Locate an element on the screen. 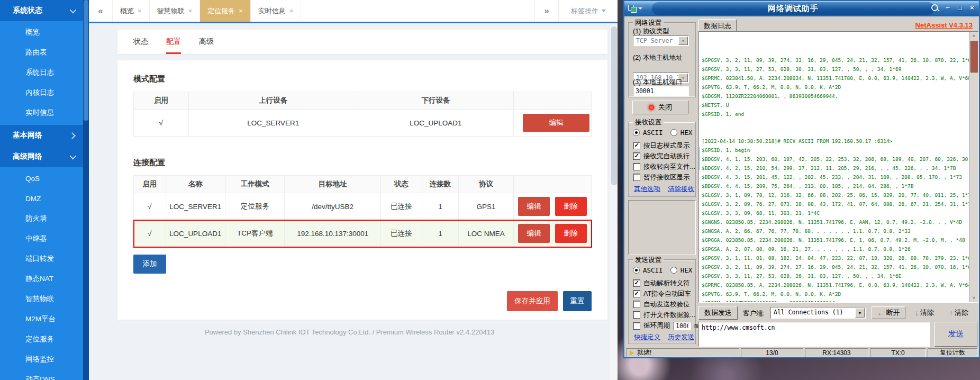 This screenshot has height=380, width=980. sidebar-scrollbar is located at coordinates (86, 190).